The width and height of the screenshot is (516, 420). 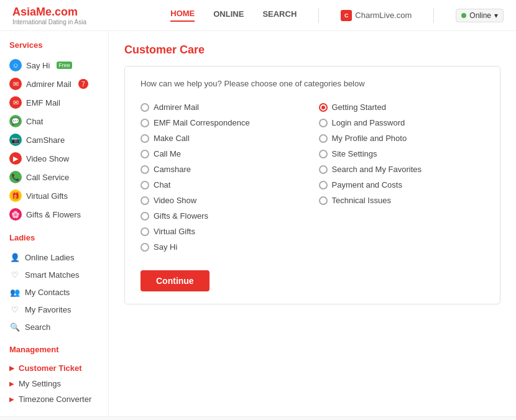 What do you see at coordinates (145, 107) in the screenshot?
I see `radio-admirer-mail` at bounding box center [145, 107].